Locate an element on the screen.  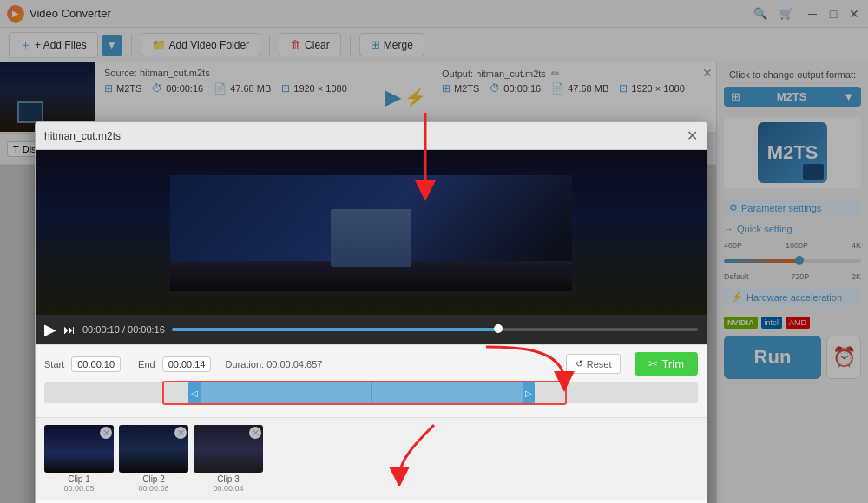
trim-dialog-title: hitman_cut.m2ts is located at coordinates (82, 136).